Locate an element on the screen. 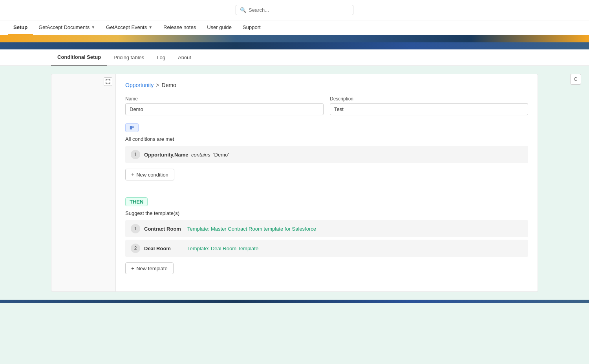  template-number-1: 1 is located at coordinates (135, 229).